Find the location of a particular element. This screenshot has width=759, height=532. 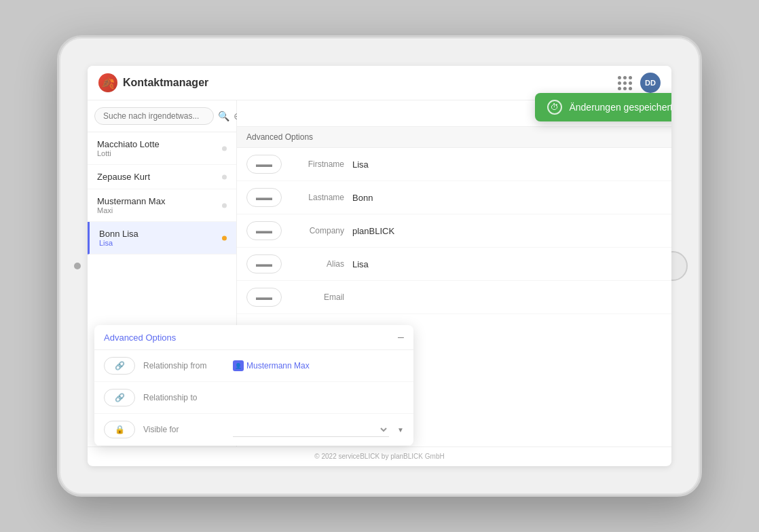

field-icon-btn-email: ▬▬ is located at coordinates (264, 297).